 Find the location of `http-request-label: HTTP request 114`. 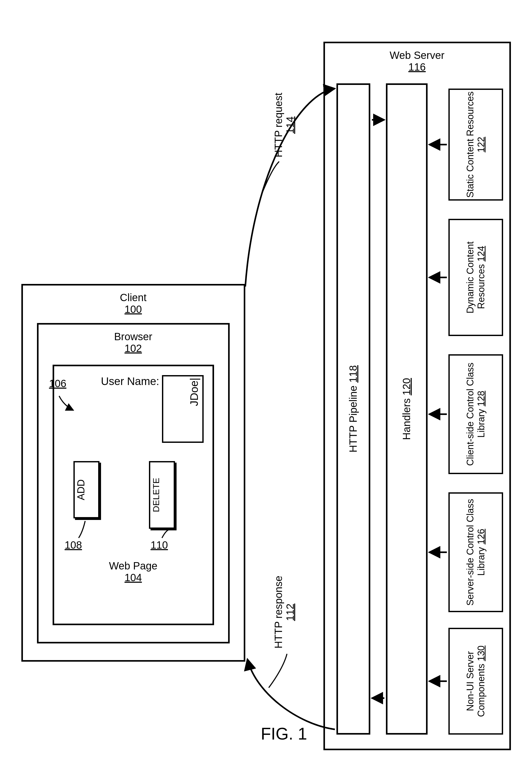

http-request-label: HTTP request 114 is located at coordinates (284, 125).